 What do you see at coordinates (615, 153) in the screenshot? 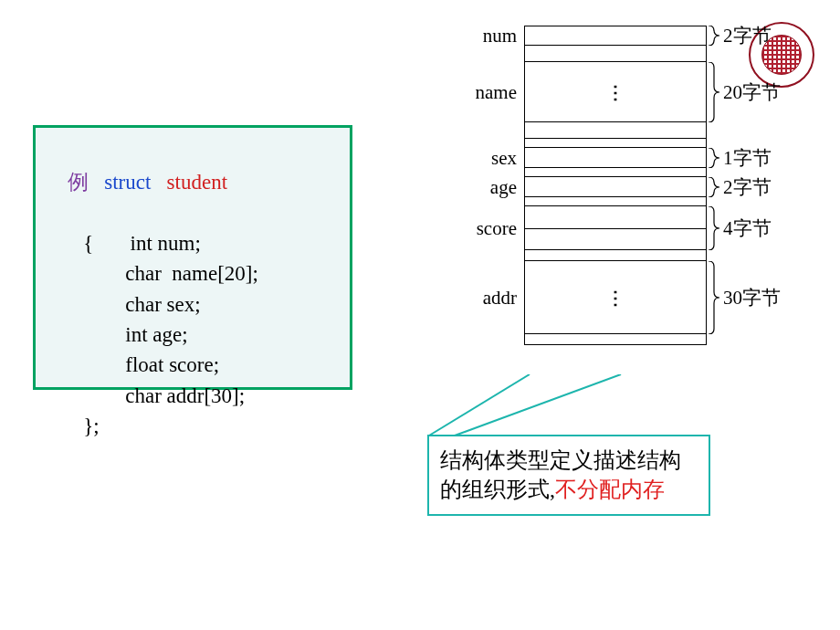
I see `memory-field-sex: sex1字节` at bounding box center [615, 153].